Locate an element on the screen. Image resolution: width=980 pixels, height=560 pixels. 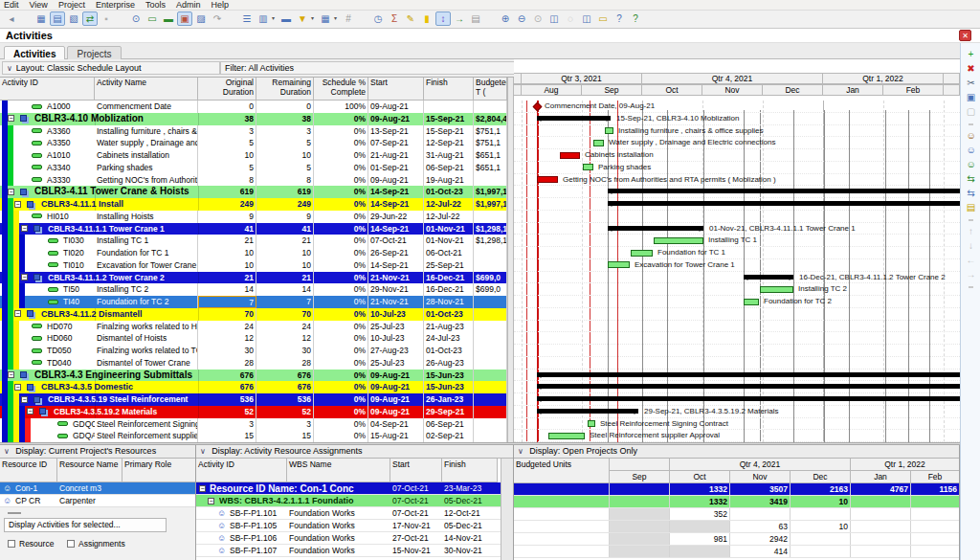
assignment-column-header: Activity ID is located at coordinates (241, 471).